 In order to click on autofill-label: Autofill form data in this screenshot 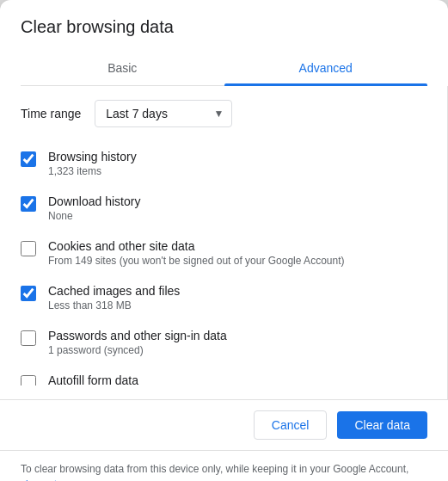, I will do `click(93, 379)`.